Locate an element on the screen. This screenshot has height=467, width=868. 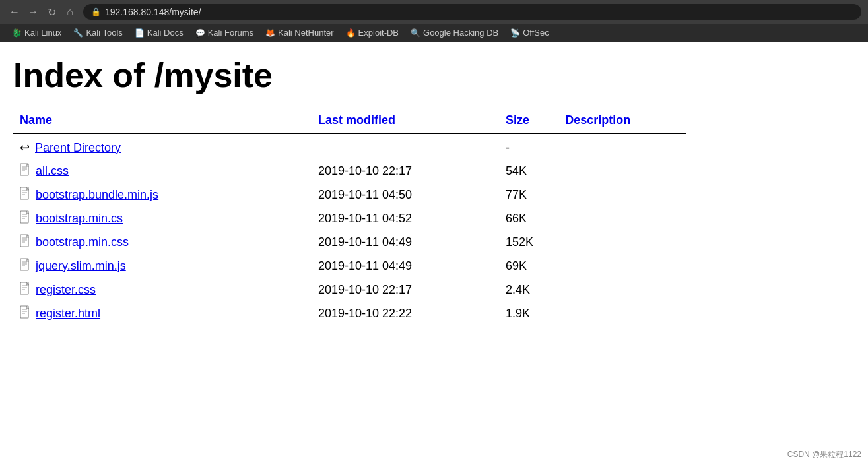
parent-directory-link: Parent Directory is located at coordinates (78, 148).